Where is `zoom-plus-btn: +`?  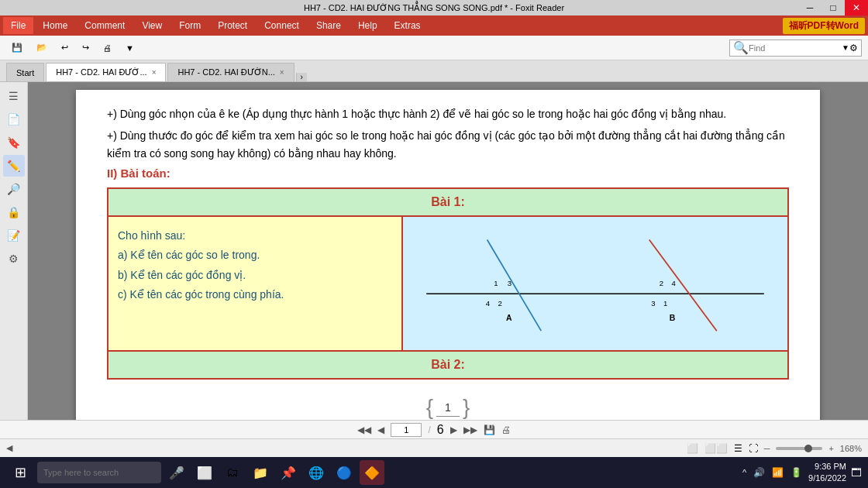
zoom-plus-btn: + is located at coordinates (831, 448).